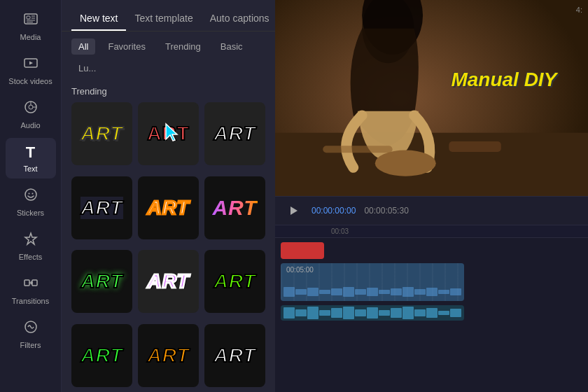 This screenshot has height=392, width=588. I want to click on text-style-label-9: ART, so click(234, 281).